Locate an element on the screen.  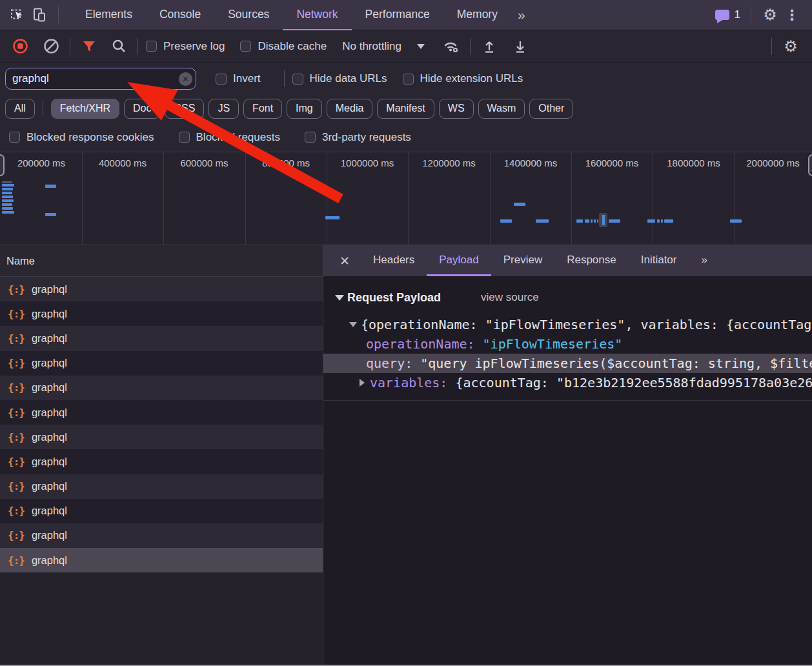
tab-elements: Elements is located at coordinates (108, 15).